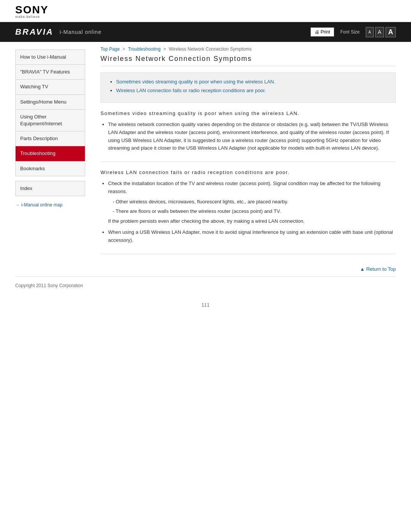  What do you see at coordinates (206, 11) in the screenshot?
I see `sony-logo: SONY make.believe` at bounding box center [206, 11].